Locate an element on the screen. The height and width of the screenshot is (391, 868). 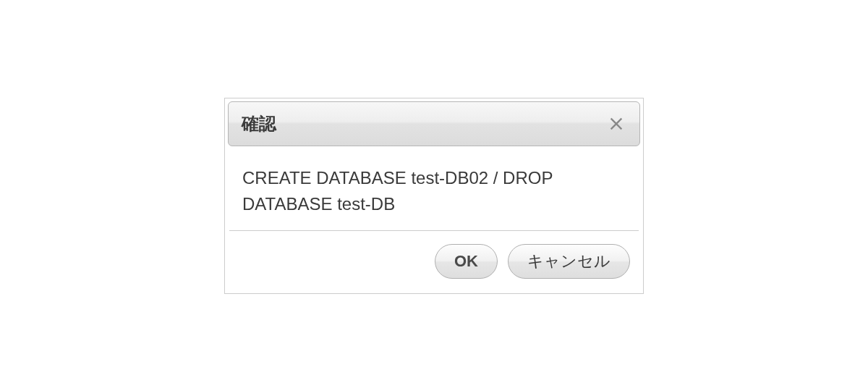
dialog-titlebar: 確認 is located at coordinates (434, 124).